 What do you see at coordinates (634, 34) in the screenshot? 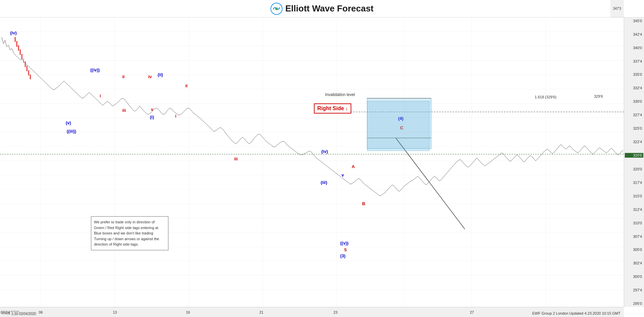
I see `price-342-4: 342'4` at bounding box center [634, 34].